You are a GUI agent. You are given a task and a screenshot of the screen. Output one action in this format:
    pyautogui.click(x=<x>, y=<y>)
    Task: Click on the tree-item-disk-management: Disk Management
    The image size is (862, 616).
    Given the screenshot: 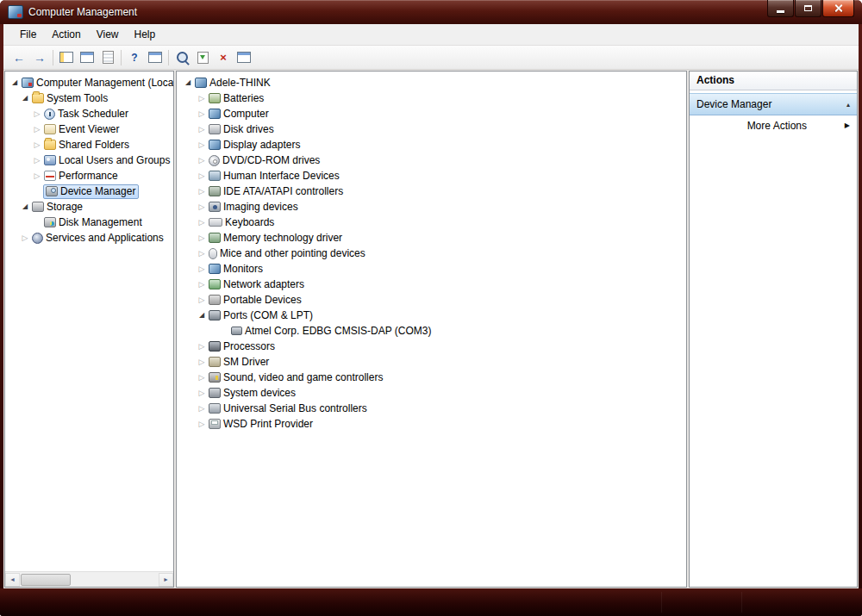 What is the action you would take?
    pyautogui.click(x=90, y=222)
    